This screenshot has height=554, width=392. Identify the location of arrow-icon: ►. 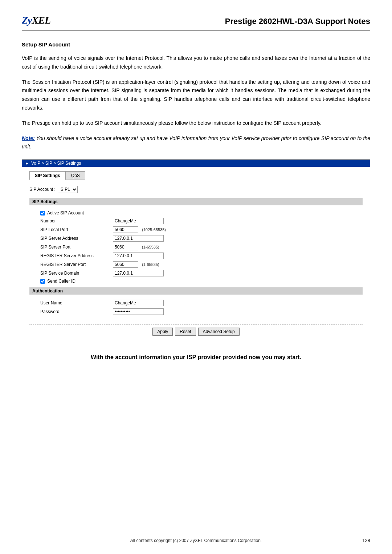
(27, 163).